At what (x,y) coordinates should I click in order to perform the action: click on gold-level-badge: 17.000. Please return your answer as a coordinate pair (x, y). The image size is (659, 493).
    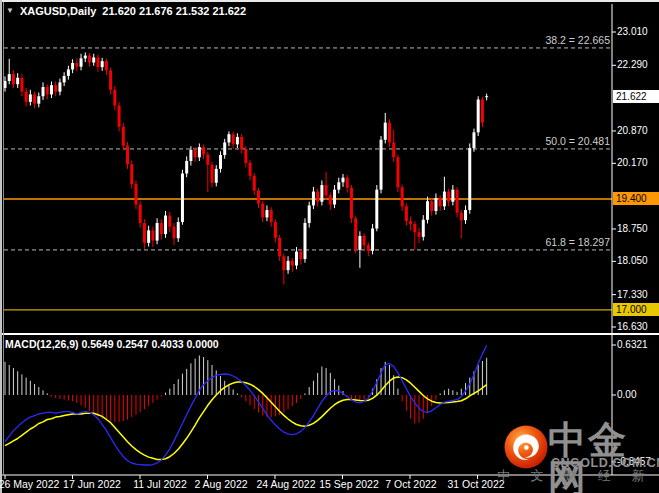
    Looking at the image, I should click on (636, 310).